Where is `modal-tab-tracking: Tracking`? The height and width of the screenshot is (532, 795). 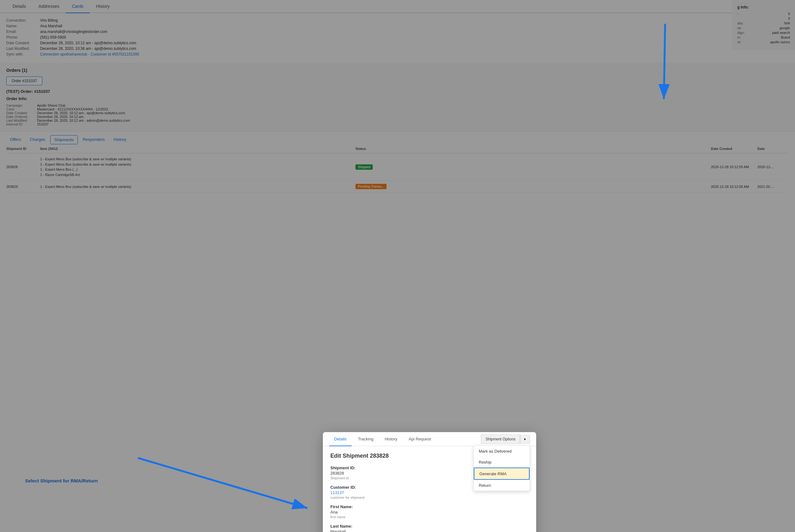
modal-tab-tracking: Tracking is located at coordinates (366, 439).